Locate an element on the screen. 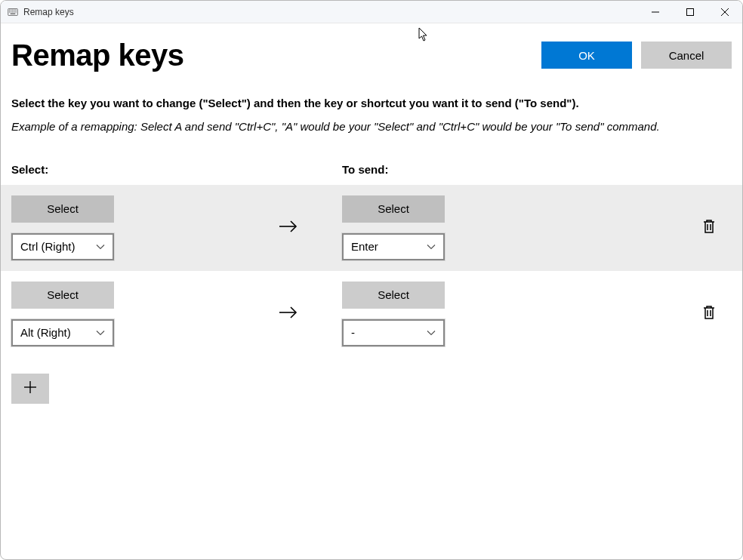 Image resolution: width=743 pixels, height=560 pixels. minimize-button is located at coordinates (655, 12).